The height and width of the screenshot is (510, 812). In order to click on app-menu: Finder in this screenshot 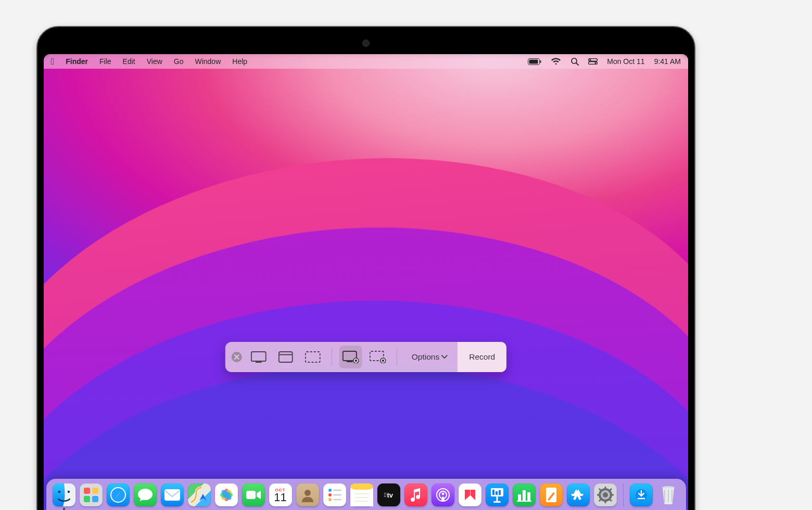, I will do `click(77, 61)`.